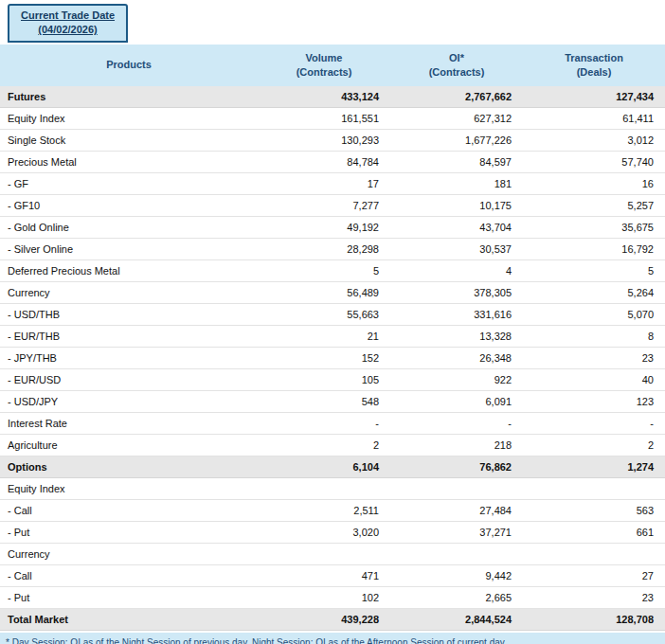 The width and height of the screenshot is (665, 644). Describe the element at coordinates (332, 445) in the screenshot. I see `table-row: Agriculture22182` at that location.